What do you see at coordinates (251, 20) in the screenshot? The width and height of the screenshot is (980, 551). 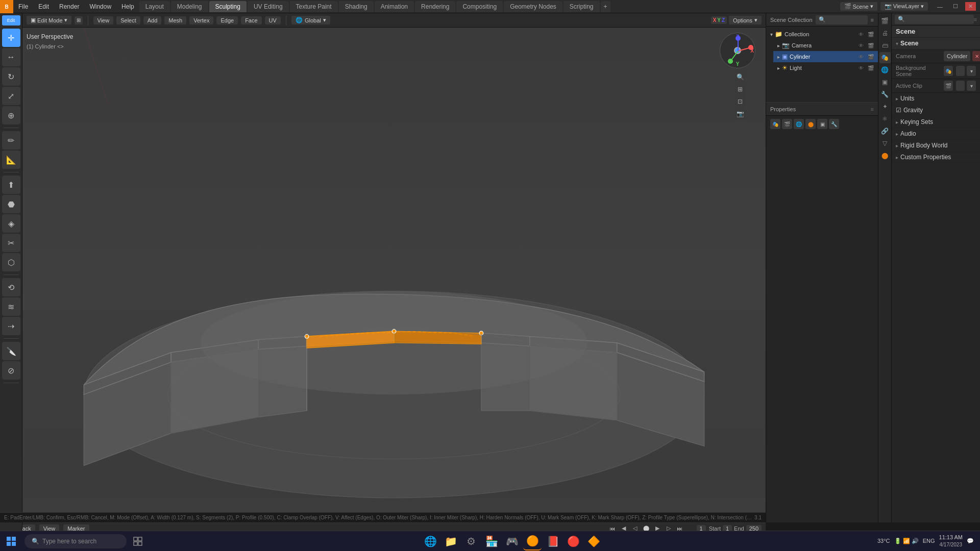 I see `face-menu: Face` at bounding box center [251, 20].